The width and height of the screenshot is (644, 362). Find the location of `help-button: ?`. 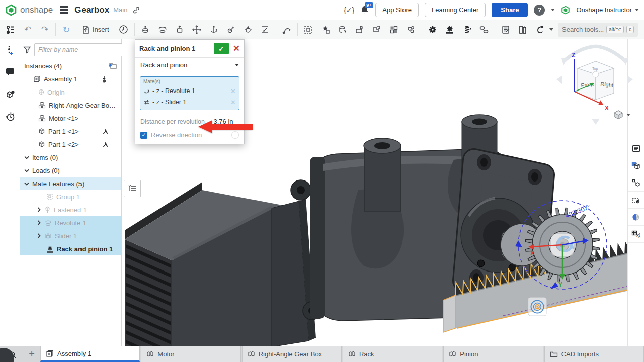

help-button: ? is located at coordinates (539, 10).